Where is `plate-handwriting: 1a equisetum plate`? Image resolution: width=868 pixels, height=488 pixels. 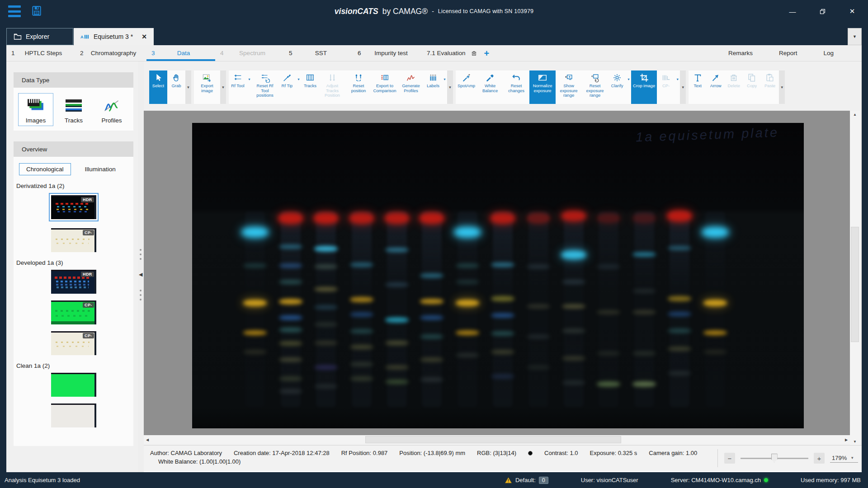
plate-handwriting: 1a equisetum plate is located at coordinates (707, 135).